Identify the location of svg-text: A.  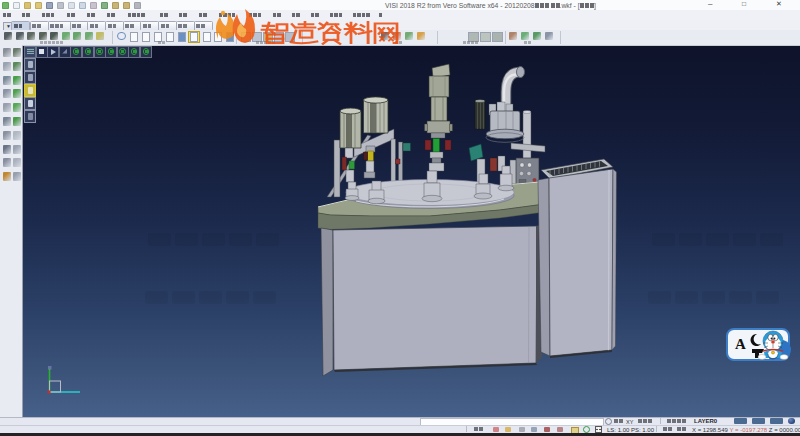
(740, 344).